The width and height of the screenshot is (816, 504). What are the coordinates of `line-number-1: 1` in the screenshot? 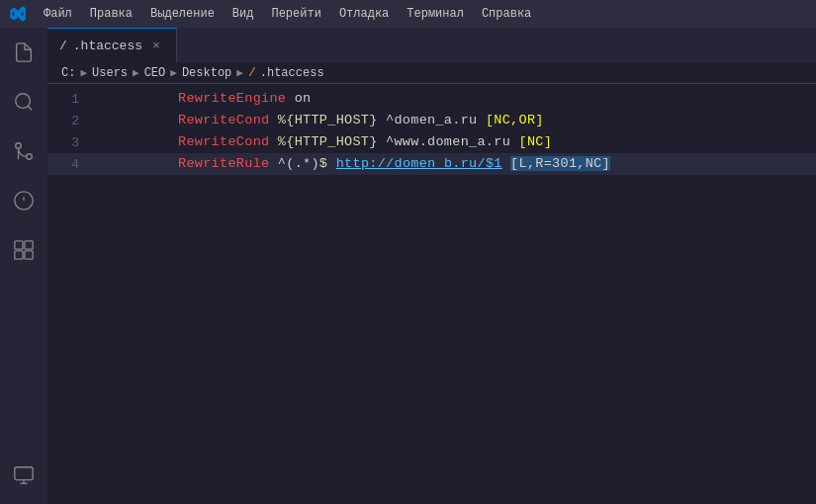 It's located at (71, 99).